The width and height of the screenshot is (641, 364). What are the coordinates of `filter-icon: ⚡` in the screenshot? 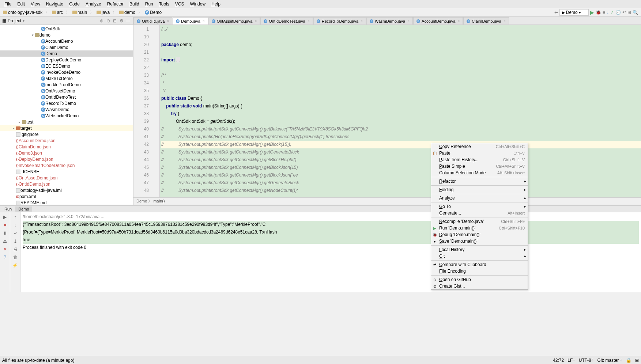 It's located at (15, 265).